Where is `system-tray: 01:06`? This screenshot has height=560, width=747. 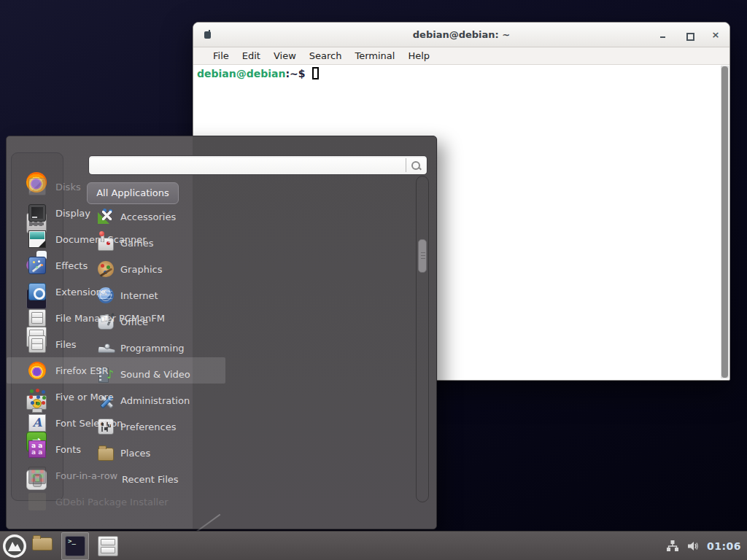 system-tray: 01:06 is located at coordinates (703, 545).